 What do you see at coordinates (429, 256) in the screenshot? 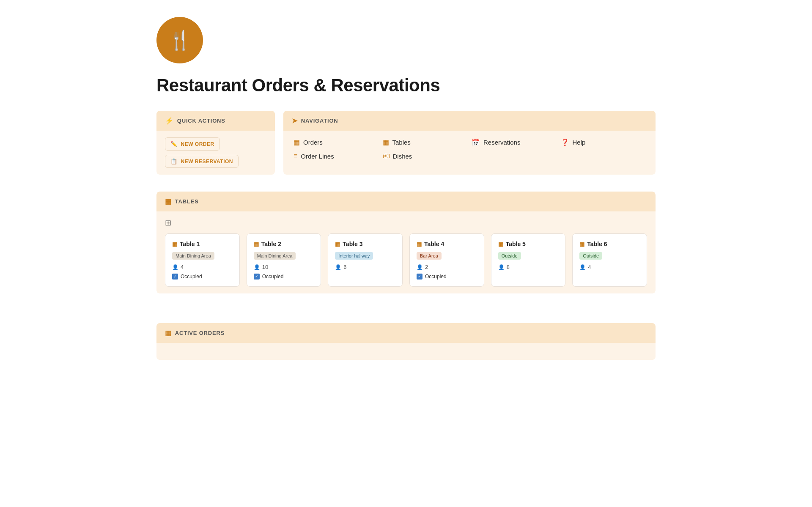
I see `location-badge: Bar Area` at bounding box center [429, 256].